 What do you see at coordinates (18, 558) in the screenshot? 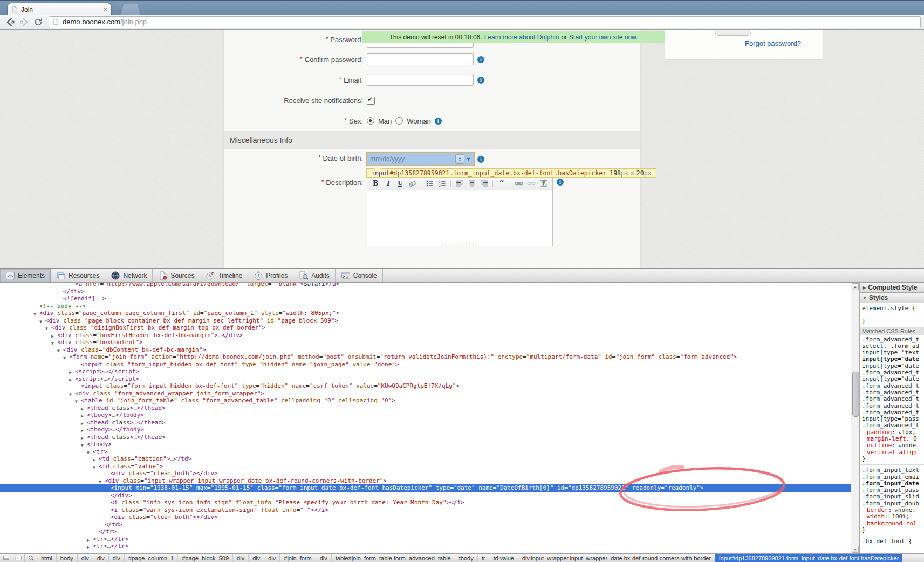
I see `console-toggle-icon` at bounding box center [18, 558].